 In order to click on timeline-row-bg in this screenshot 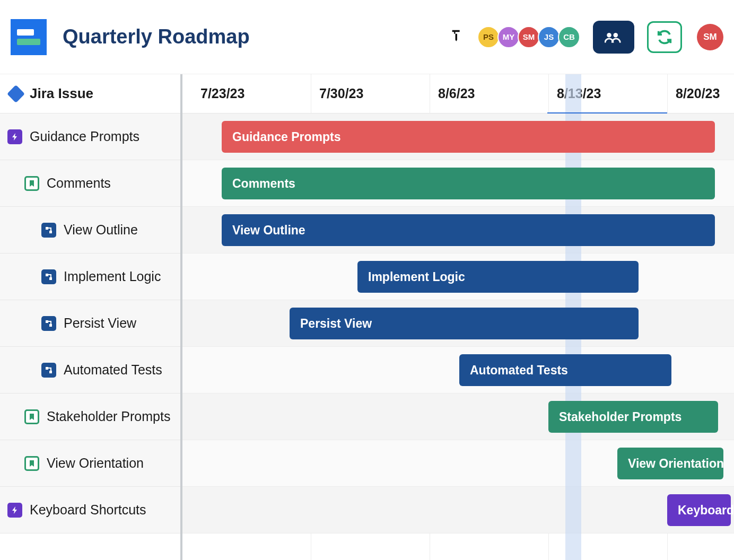, I will do `click(458, 510)`.